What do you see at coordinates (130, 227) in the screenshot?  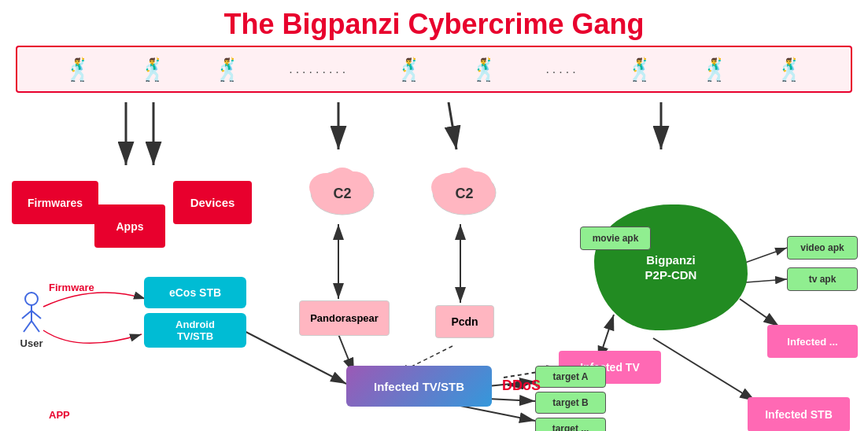 I see `apps-box: Apps` at bounding box center [130, 227].